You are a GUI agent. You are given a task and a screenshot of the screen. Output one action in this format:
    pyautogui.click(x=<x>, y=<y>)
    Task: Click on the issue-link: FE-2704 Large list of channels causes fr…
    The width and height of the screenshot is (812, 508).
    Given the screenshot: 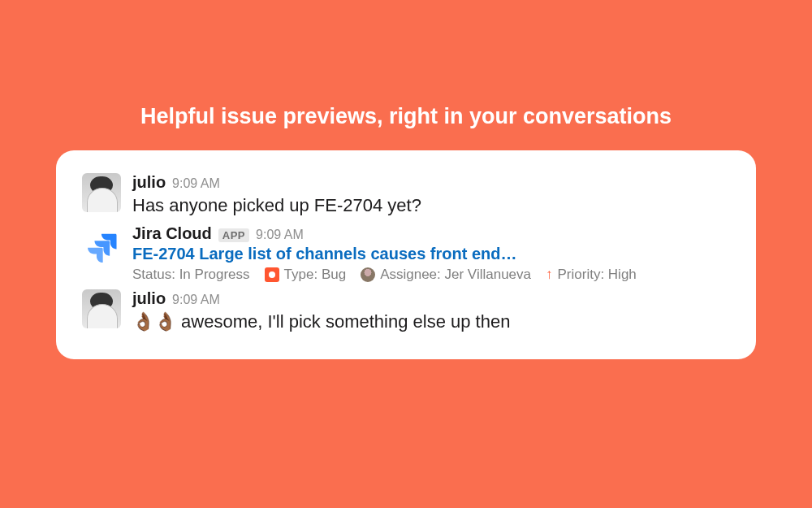 What is the action you would take?
    pyautogui.click(x=431, y=254)
    